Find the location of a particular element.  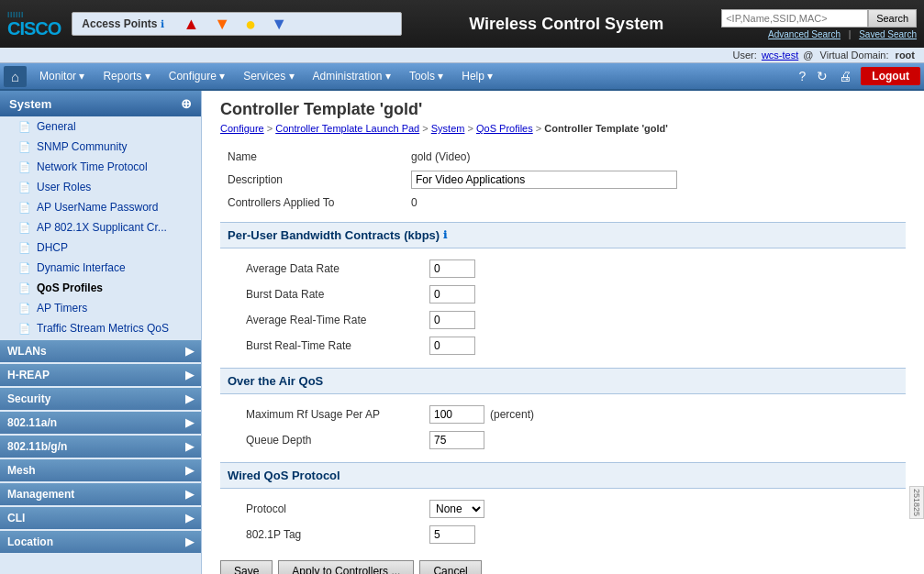

breadcrumb-template-launch-pad: Controller Template Launch Pad is located at coordinates (347, 128).